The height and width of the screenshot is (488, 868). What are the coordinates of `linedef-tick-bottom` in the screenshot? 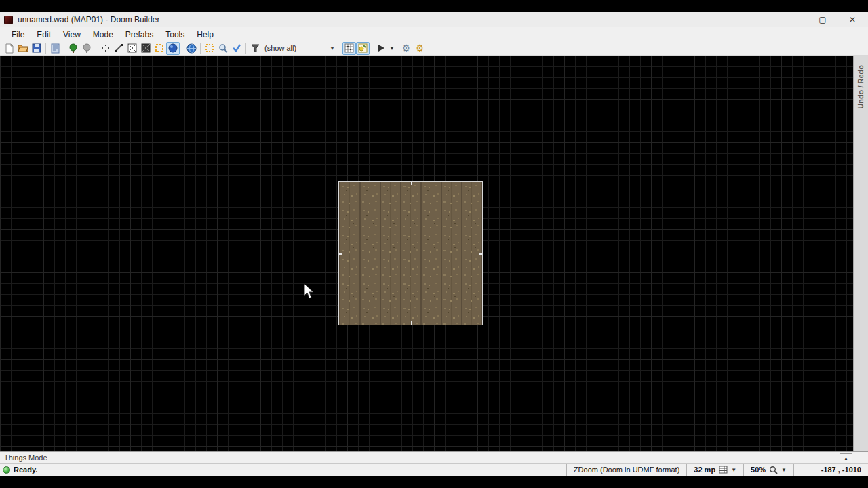 It's located at (412, 323).